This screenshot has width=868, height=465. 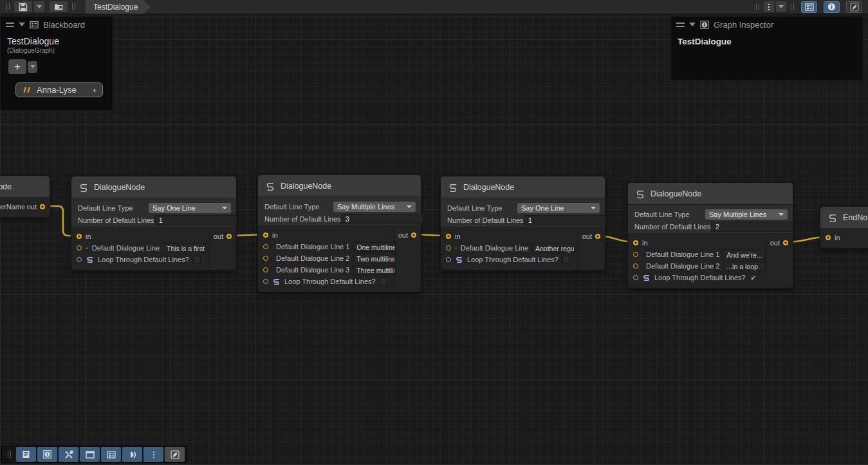 What do you see at coordinates (185, 249) in the screenshot?
I see `line-text-input: This is a first` at bounding box center [185, 249].